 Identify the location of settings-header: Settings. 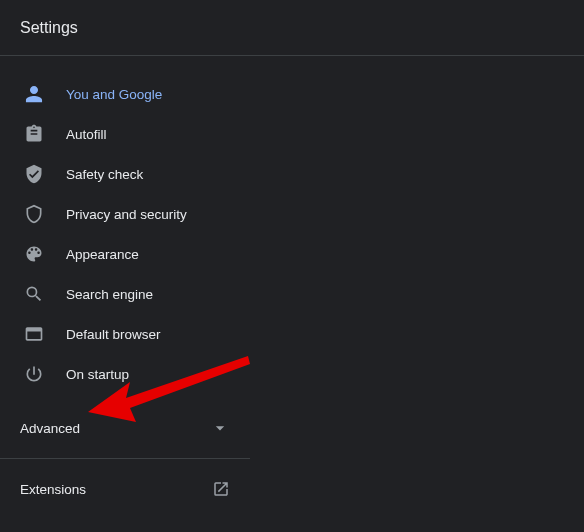
(292, 28).